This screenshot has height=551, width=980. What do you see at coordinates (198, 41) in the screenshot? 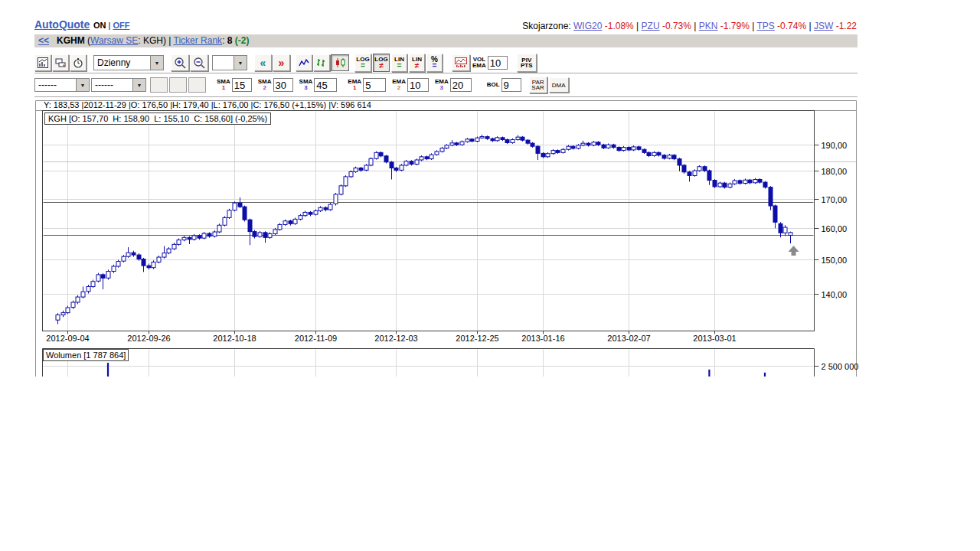
I see `ticker-rank-link: Ticker Rank` at bounding box center [198, 41].